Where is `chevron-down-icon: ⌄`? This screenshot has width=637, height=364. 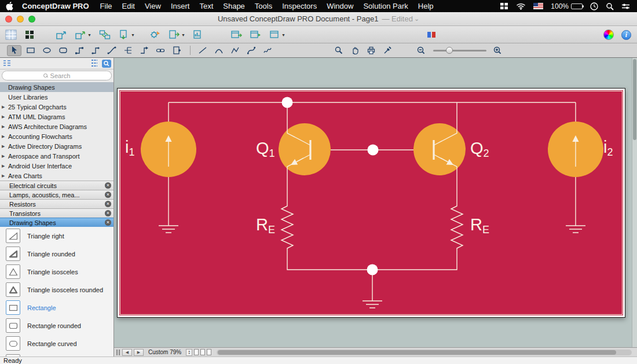
chevron-down-icon: ⌄ is located at coordinates (417, 19).